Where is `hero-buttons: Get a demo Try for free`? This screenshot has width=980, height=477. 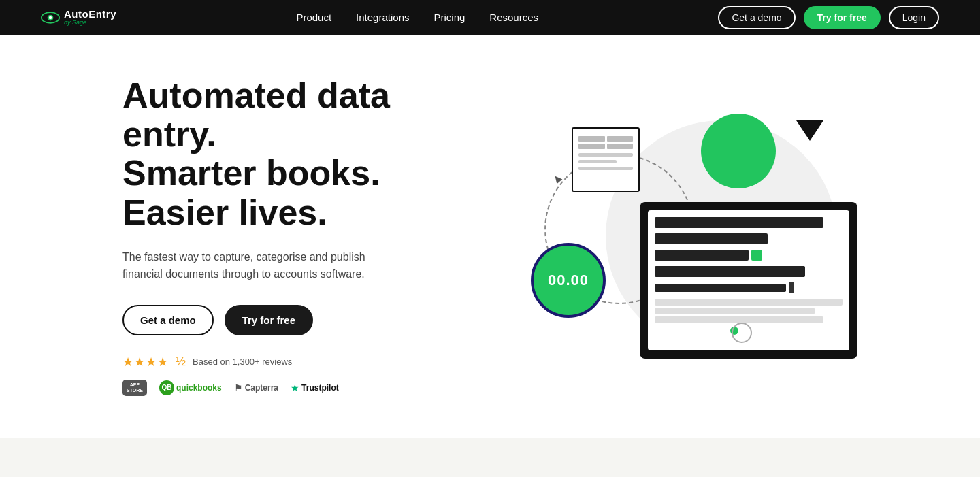
hero-buttons: Get a demo Try for free is located at coordinates (293, 320).